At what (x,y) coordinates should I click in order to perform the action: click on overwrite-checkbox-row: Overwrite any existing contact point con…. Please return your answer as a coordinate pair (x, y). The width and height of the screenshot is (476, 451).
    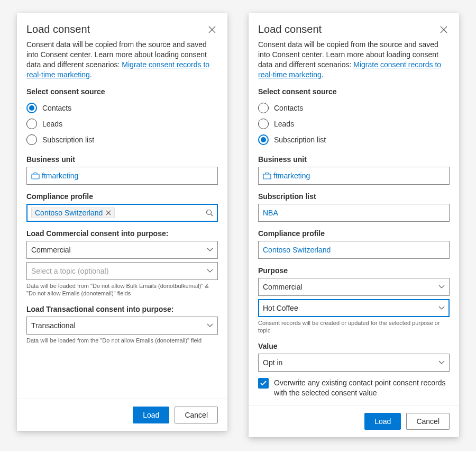
    Looking at the image, I should click on (354, 388).